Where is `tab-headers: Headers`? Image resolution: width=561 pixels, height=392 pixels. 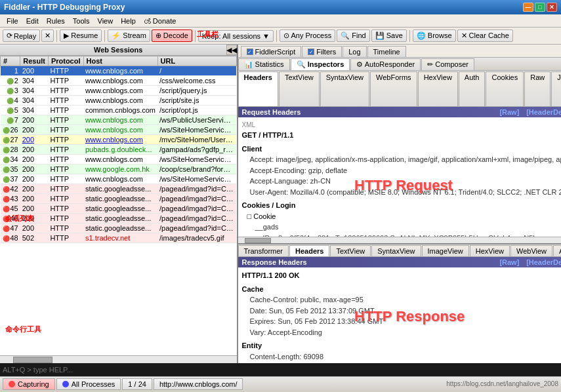
tab-headers: Headers is located at coordinates (259, 89).